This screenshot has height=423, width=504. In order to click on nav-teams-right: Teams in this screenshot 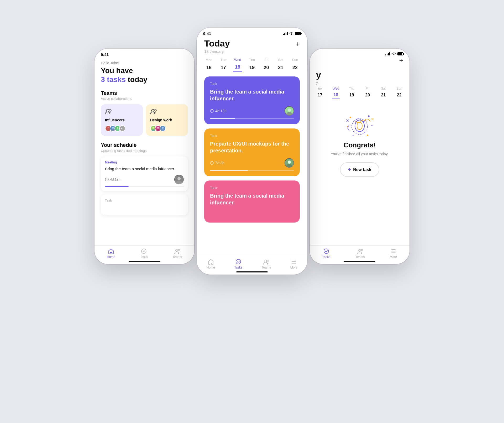, I will do `click(360, 254)`.